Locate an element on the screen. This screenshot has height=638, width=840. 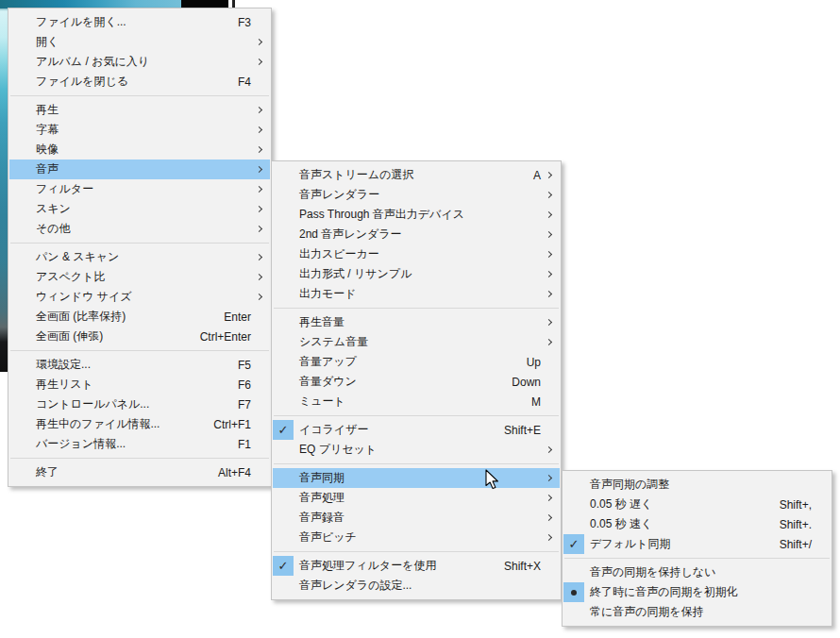
menu-item: 全画面 (比率保持)Enter is located at coordinates (140, 317).